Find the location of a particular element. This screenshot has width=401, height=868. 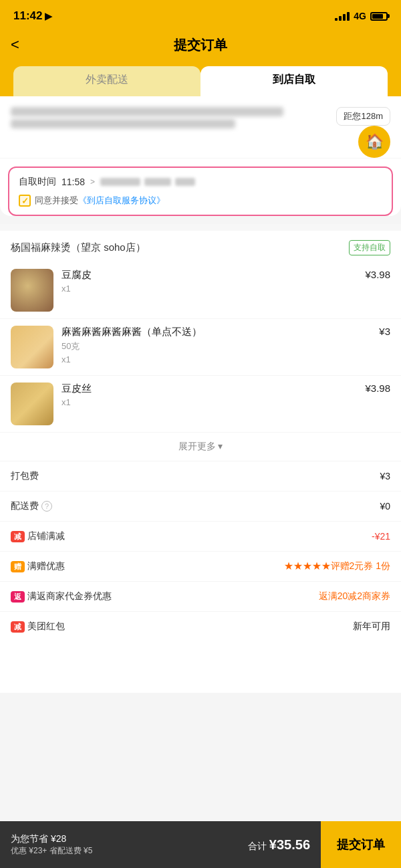

item-info-2: 麻酱麻酱麻酱麻酱（单点不送） 50克 x1 is located at coordinates (217, 345).